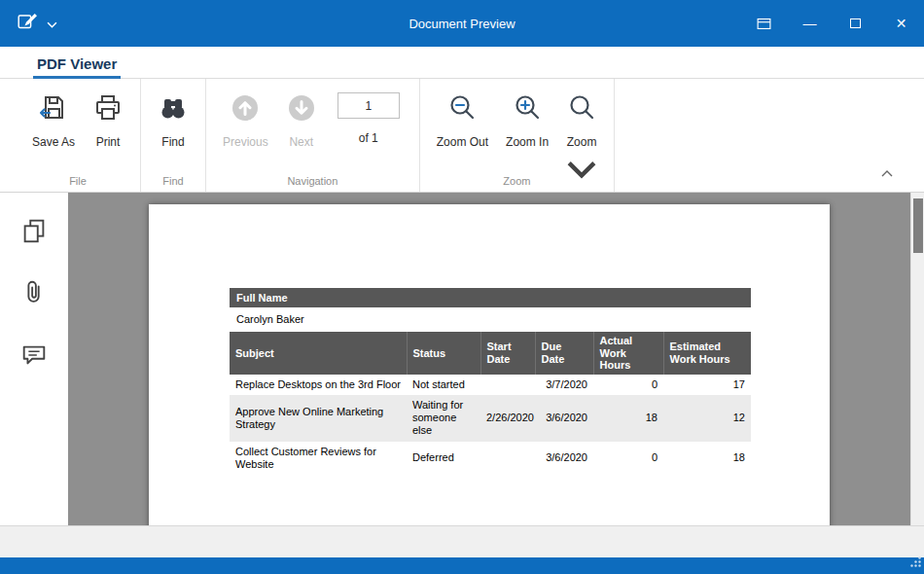  I want to click on find-label: Find, so click(173, 142).